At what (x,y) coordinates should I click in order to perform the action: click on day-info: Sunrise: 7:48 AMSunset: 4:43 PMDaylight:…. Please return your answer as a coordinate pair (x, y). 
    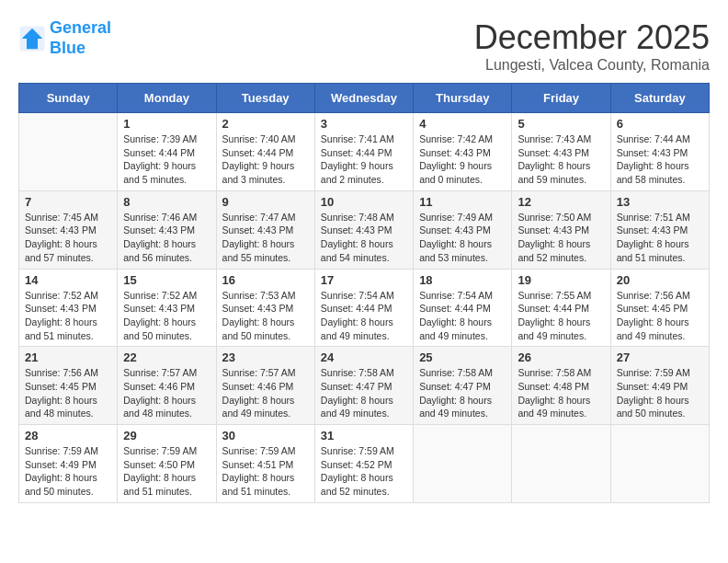
    Looking at the image, I should click on (364, 237).